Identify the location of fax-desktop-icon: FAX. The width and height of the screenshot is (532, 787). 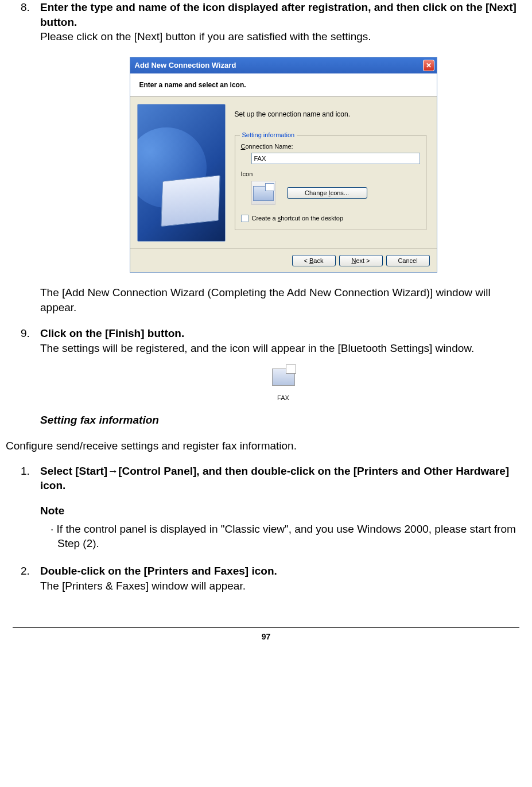
(284, 386).